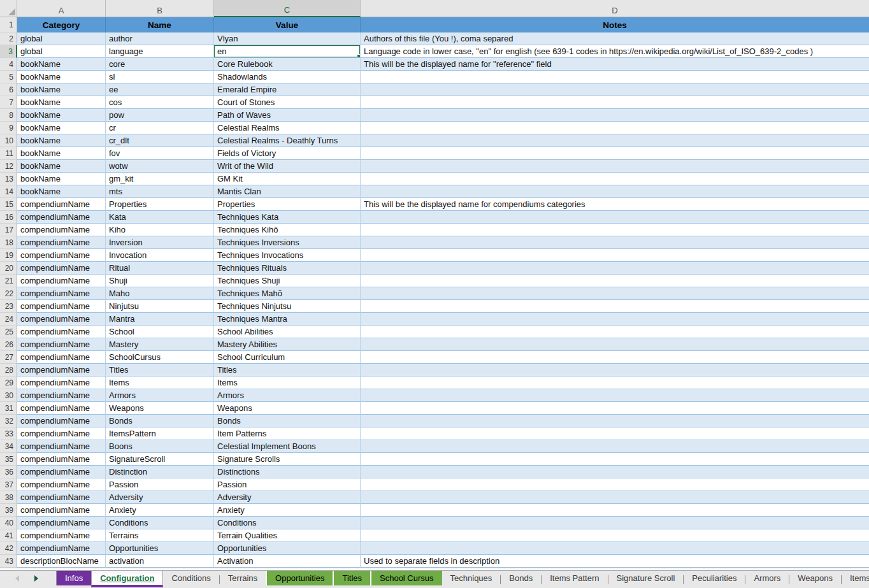 This screenshot has width=869, height=588. What do you see at coordinates (9, 115) in the screenshot?
I see `row-number-8: 8` at bounding box center [9, 115].